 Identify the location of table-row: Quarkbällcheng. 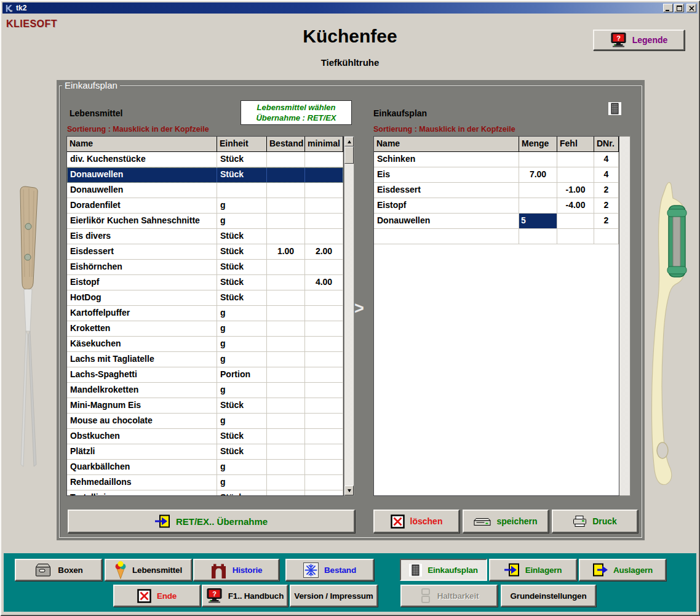
(205, 468).